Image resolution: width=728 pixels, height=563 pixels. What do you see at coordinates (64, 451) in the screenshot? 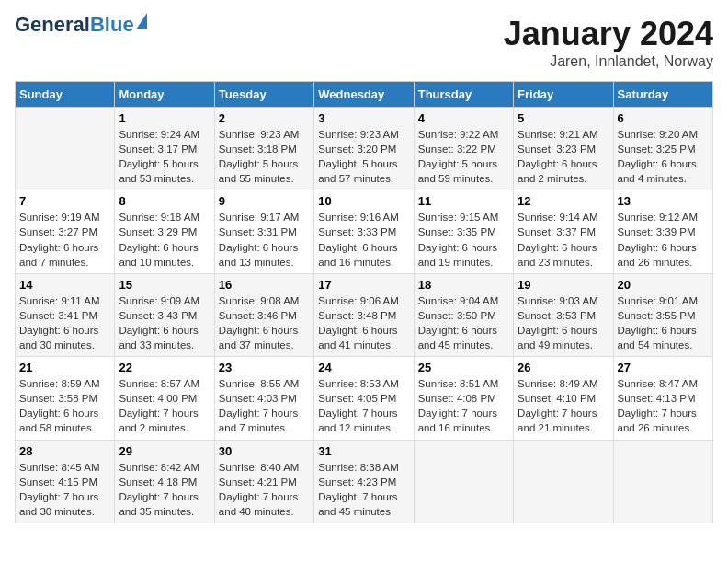
I see `day-number: 28` at bounding box center [64, 451].